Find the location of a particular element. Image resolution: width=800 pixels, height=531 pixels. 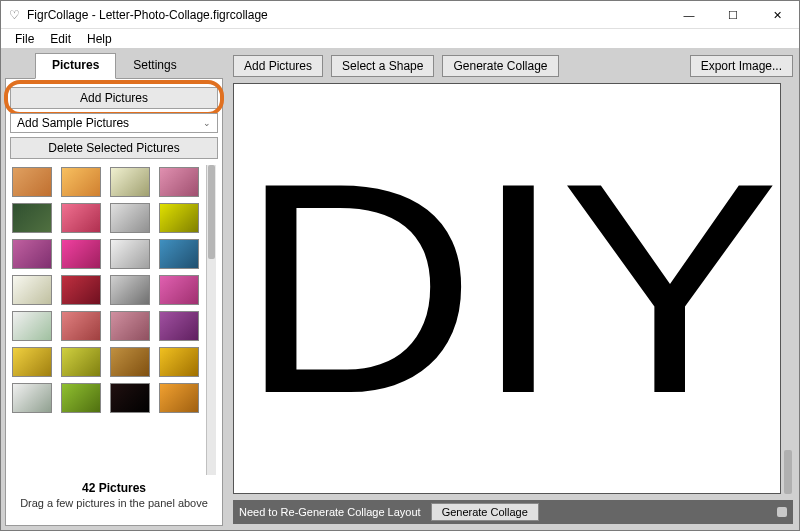

toolbar-select-shape: Select a Shape is located at coordinates (382, 66).